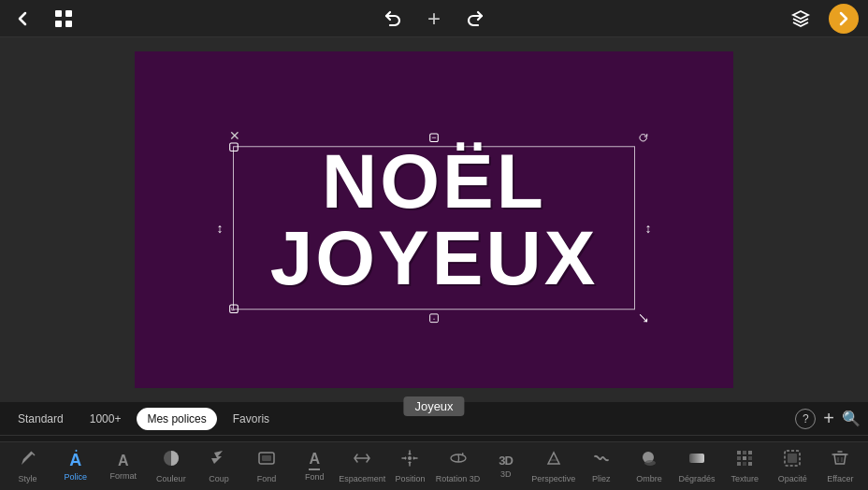 This screenshot has width=868, height=490. Describe the element at coordinates (851, 419) in the screenshot. I see `search-fonts-icon: 🔍` at that location.